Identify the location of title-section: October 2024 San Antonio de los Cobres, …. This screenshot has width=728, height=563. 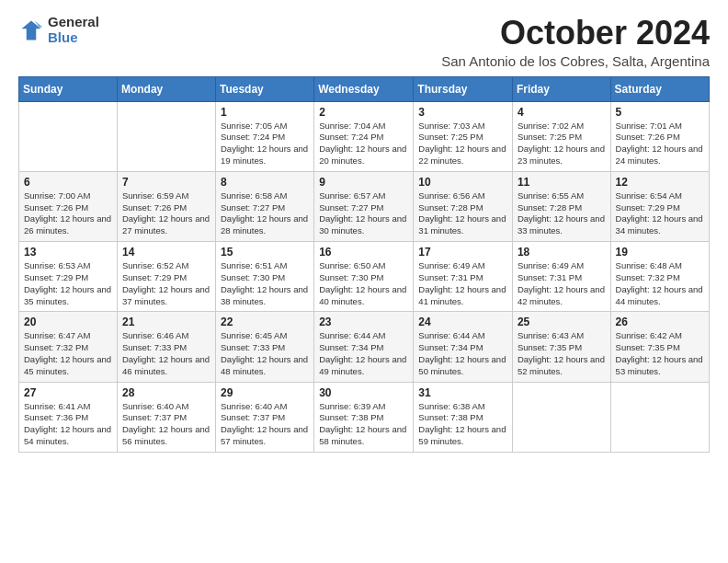
(575, 42).